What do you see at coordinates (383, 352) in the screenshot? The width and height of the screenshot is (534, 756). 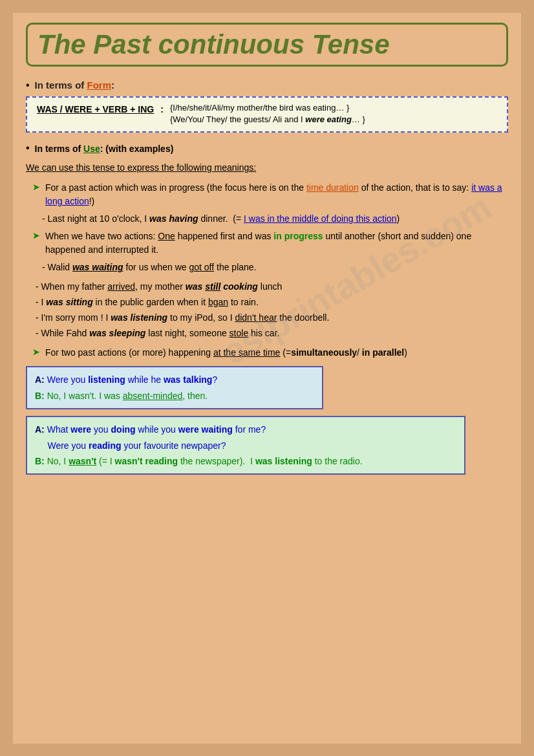 I see `in-parallel: in parallel` at bounding box center [383, 352].